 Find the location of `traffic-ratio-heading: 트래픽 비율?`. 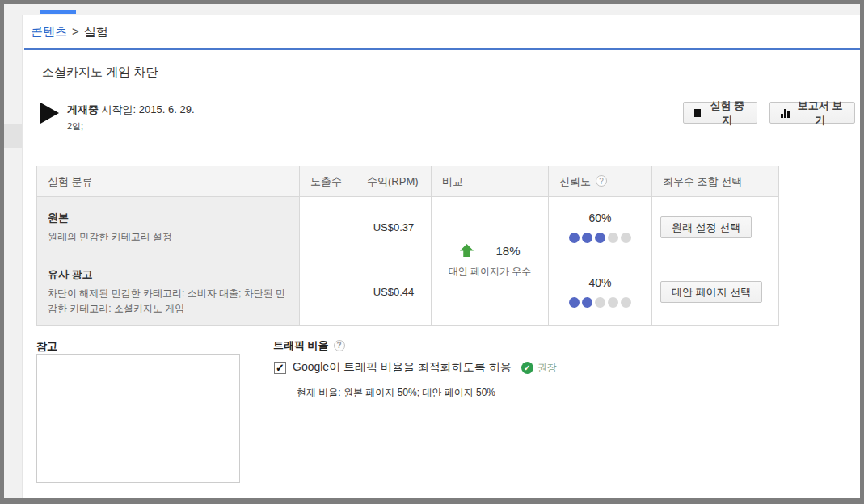

traffic-ratio-heading: 트래픽 비율? is located at coordinates (309, 346).